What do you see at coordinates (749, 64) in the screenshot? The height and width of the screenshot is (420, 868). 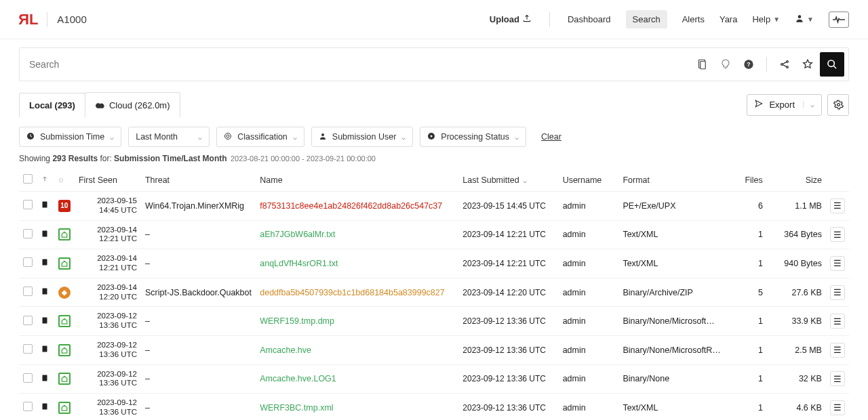 I see `help-icon: ?` at bounding box center [749, 64].